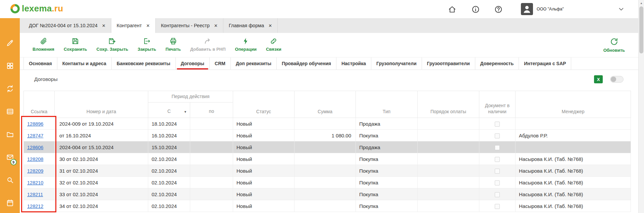  What do you see at coordinates (327, 171) in the screenshot?
I see `table-row: 128209 31 от 02.10.2024 02.10.2024 Новый…` at bounding box center [327, 171].